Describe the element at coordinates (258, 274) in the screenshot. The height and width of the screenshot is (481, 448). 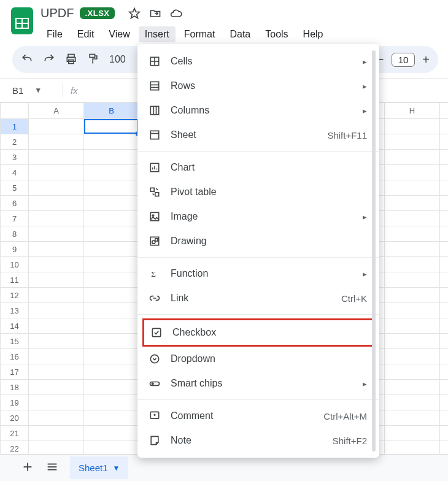
I see `menu-item-function: Σ Function ▸` at that location.